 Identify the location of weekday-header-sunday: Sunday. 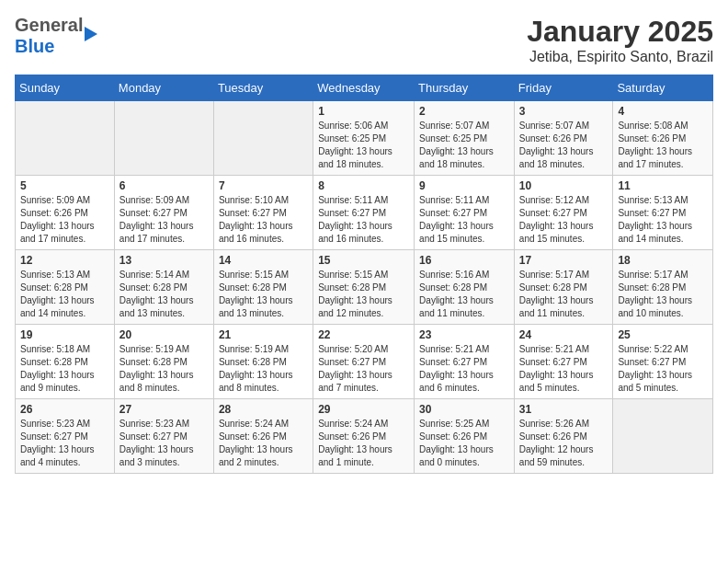
(65, 88).